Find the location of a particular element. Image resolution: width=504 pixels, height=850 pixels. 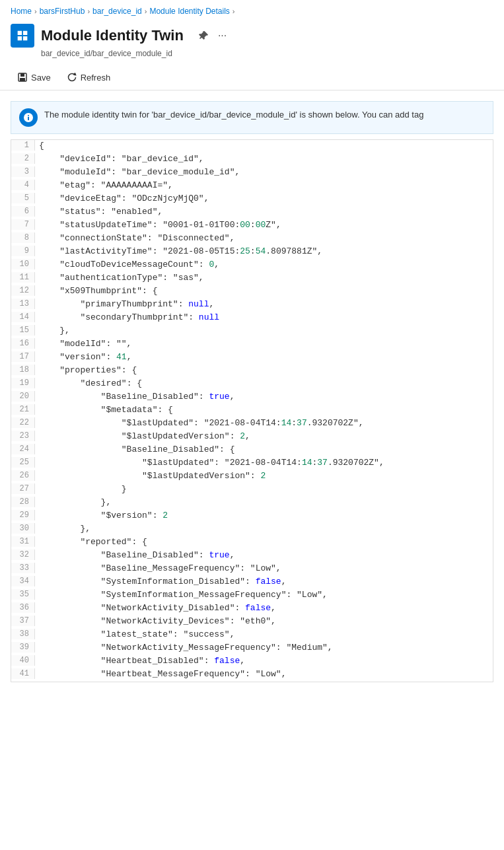

line-number: 21 is located at coordinates (23, 409).